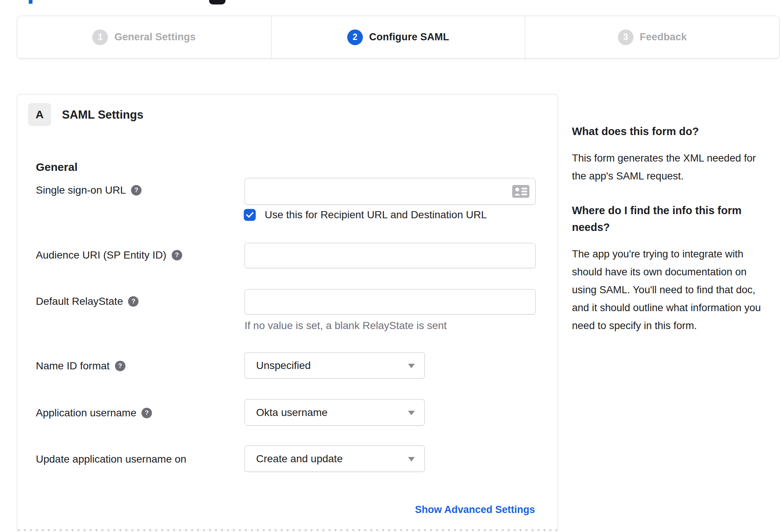  Describe the element at coordinates (250, 215) in the screenshot. I see `recipient-url-checkbox` at that location.